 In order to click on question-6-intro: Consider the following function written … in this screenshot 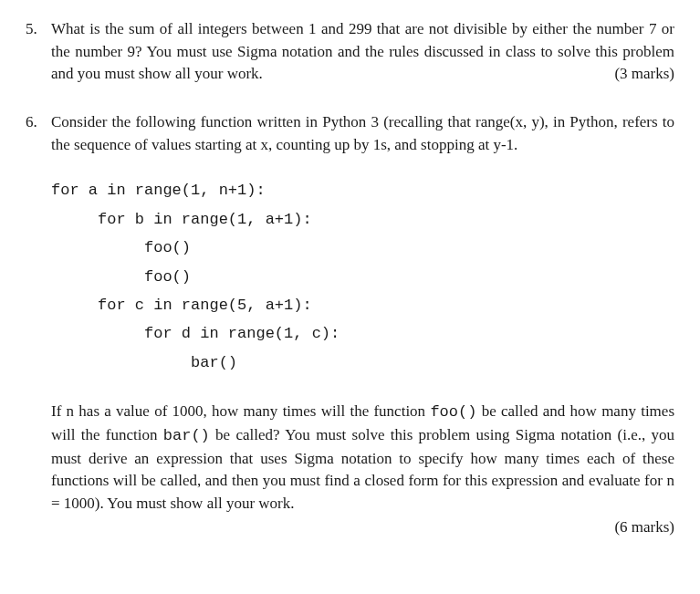, I will do `click(363, 133)`.